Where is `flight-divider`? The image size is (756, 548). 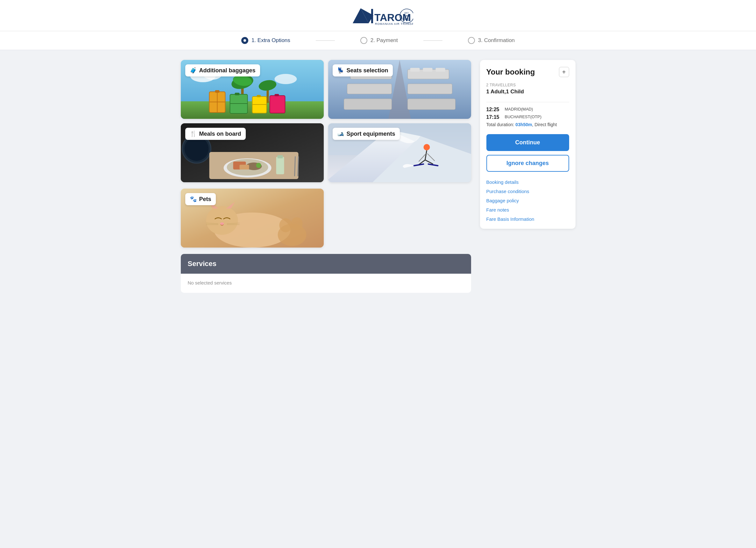 flight-divider is located at coordinates (528, 102).